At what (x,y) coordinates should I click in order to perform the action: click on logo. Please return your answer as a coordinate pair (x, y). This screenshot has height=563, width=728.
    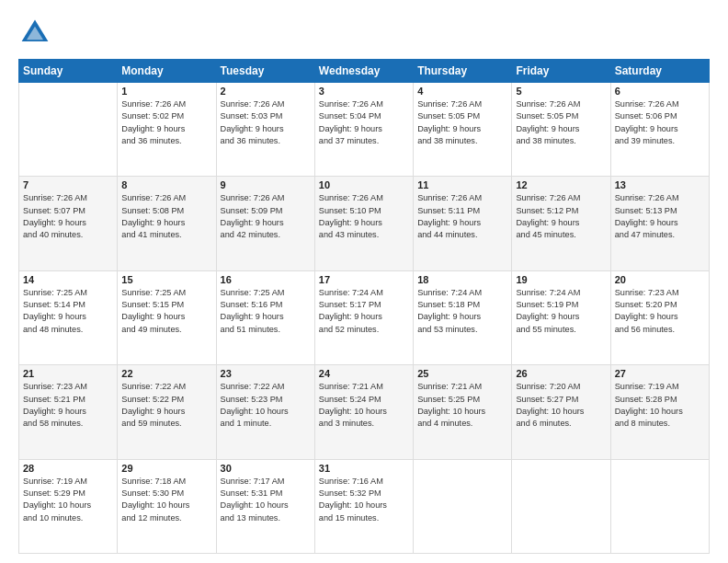
    Looking at the image, I should click on (37, 33).